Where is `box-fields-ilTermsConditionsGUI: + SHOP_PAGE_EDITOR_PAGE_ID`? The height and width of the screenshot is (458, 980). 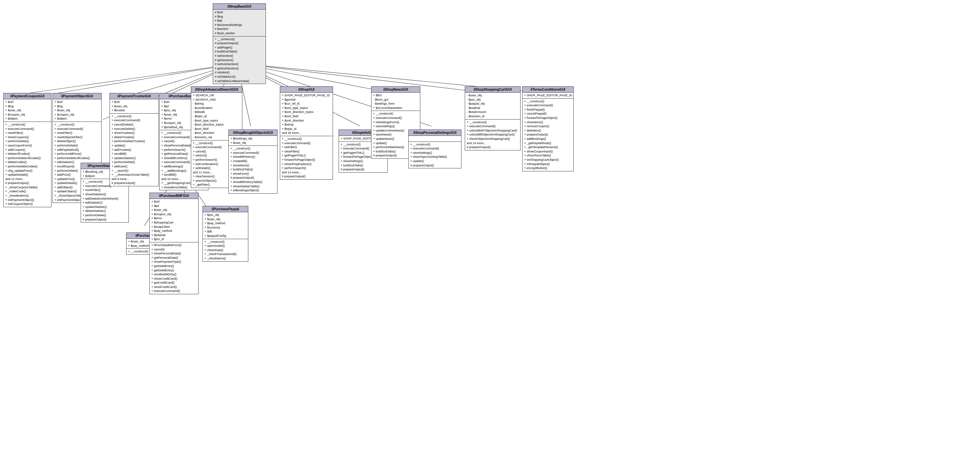 box-fields-ilTermsConditionsGUI: + SHOP_PAGE_EDITOR_PAGE_ID is located at coordinates (548, 96).